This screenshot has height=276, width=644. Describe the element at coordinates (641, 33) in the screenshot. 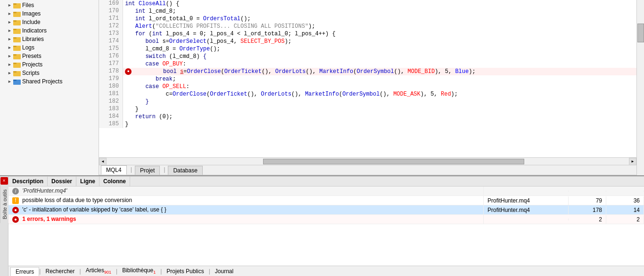

I see `scroll-thumb-v` at that location.